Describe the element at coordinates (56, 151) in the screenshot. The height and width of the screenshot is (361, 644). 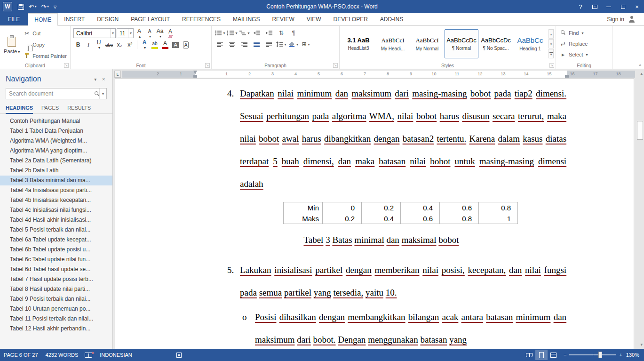
I see `nav-heading-item: Algoritma WMA yang dioptim...` at that location.